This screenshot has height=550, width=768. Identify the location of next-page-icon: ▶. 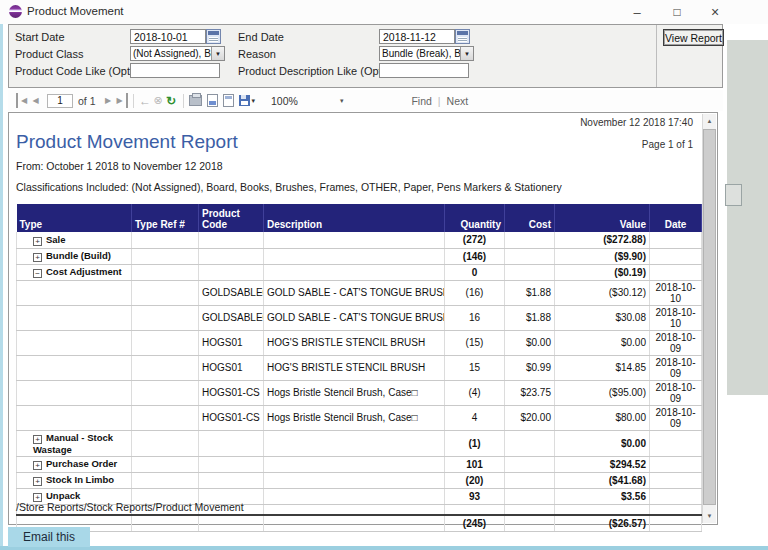
(108, 100).